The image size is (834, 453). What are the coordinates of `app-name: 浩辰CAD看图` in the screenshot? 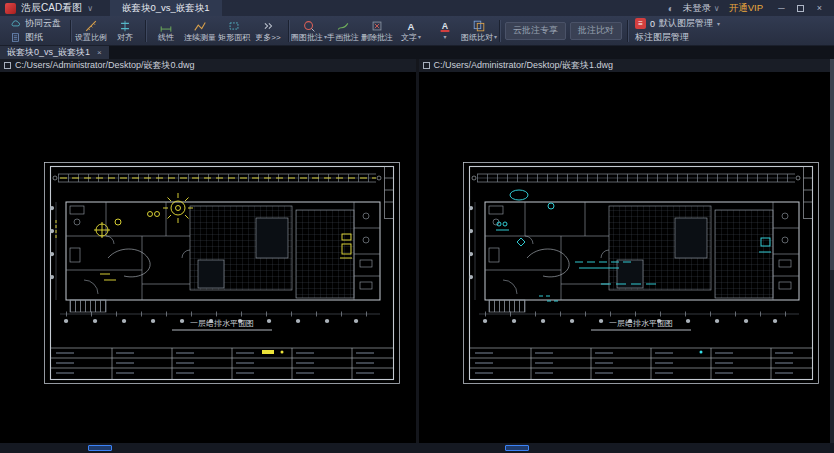 It's located at (52, 8).